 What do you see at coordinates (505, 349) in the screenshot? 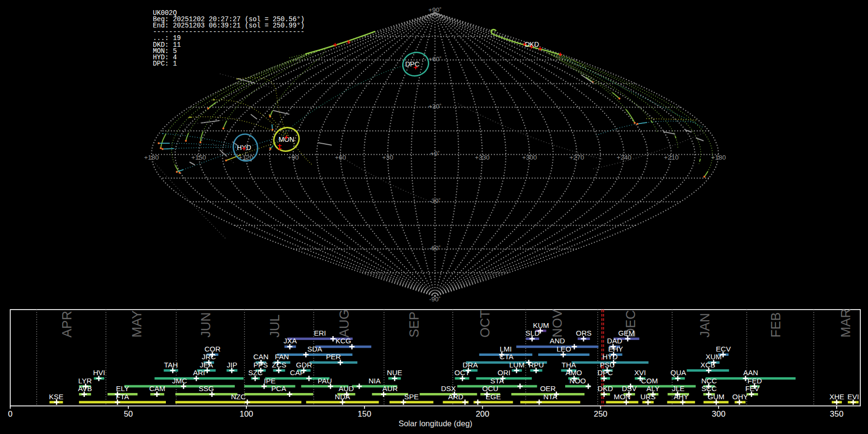
I see `svg-text: LMI` at bounding box center [505, 349].